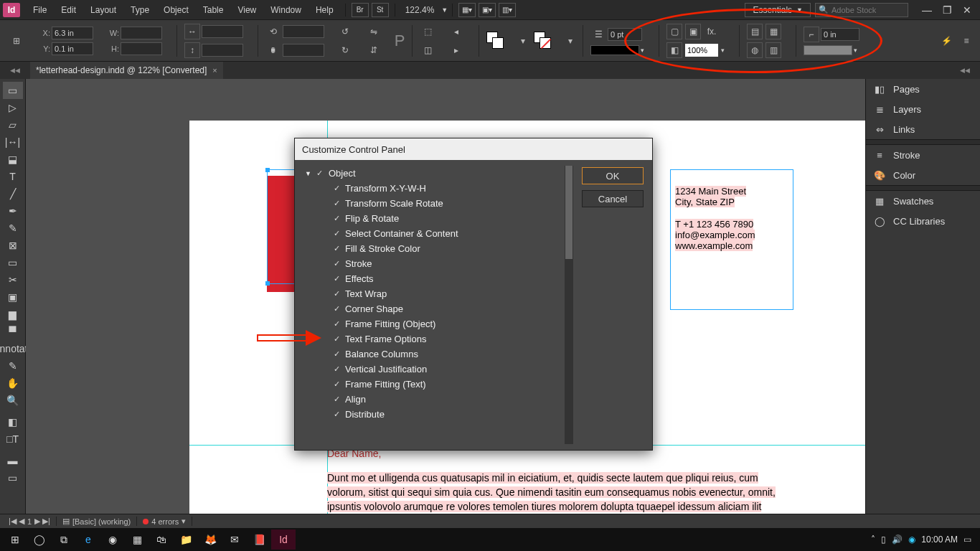 The image size is (980, 551). I want to click on panel-color: 🎨Color, so click(923, 175).